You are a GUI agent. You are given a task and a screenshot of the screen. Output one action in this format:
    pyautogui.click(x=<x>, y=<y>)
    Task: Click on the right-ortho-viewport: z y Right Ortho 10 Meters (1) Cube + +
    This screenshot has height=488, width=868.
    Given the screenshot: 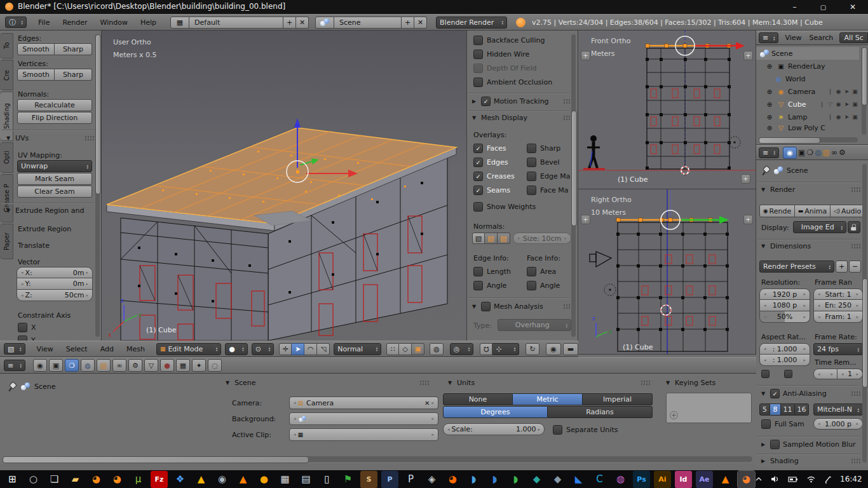 What is the action you would take?
    pyautogui.click(x=667, y=272)
    